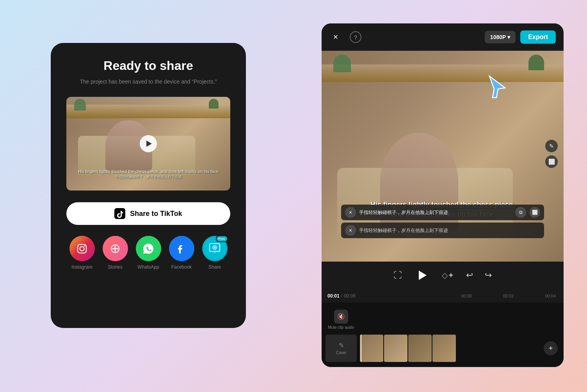  What do you see at coordinates (448, 275) in the screenshot?
I see `diamond-icon: ◇✦` at bounding box center [448, 275].